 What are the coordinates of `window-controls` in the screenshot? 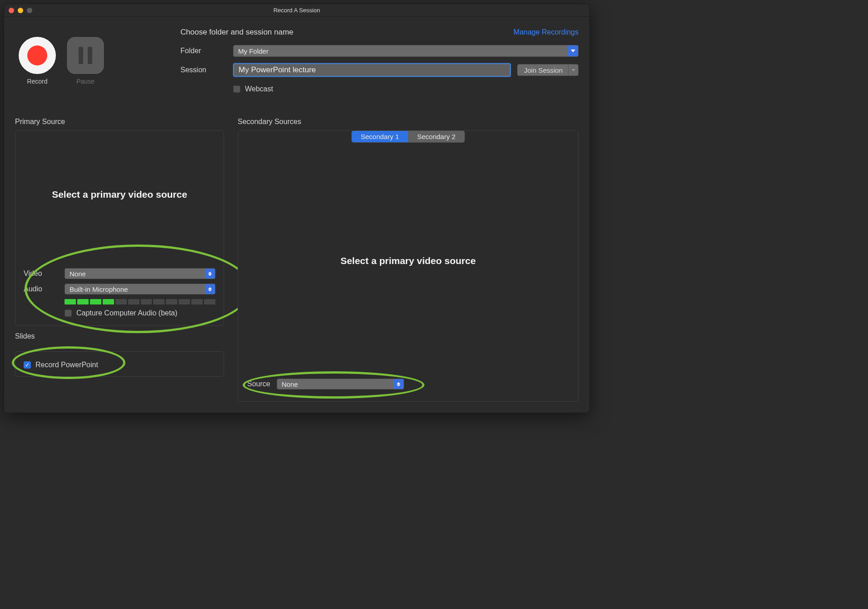 It's located at (20, 10).